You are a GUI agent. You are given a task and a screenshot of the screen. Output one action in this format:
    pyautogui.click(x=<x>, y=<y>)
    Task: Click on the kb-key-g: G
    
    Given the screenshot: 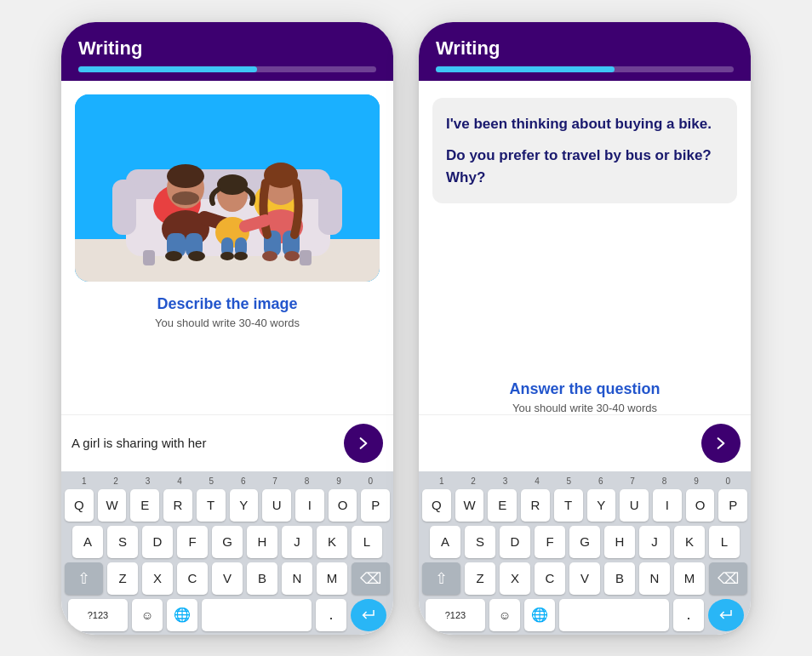 What is the action you would take?
    pyautogui.click(x=227, y=542)
    